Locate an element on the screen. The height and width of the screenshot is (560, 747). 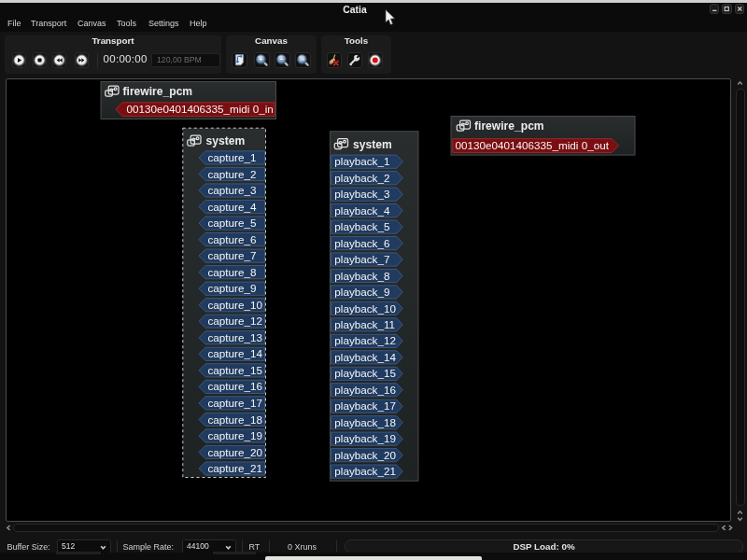
svg-text: capture_14 is located at coordinates (235, 353).